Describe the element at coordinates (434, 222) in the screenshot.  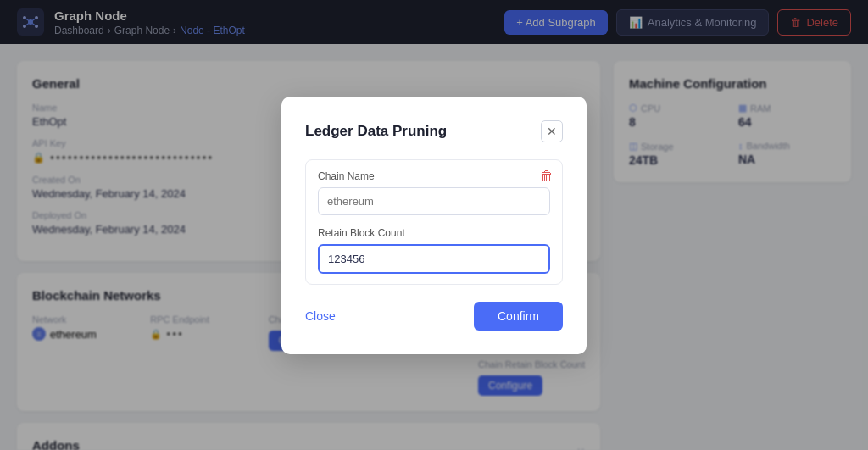
I see `chain-item-box: 🗑 Chain Name Retain Block Count` at that location.